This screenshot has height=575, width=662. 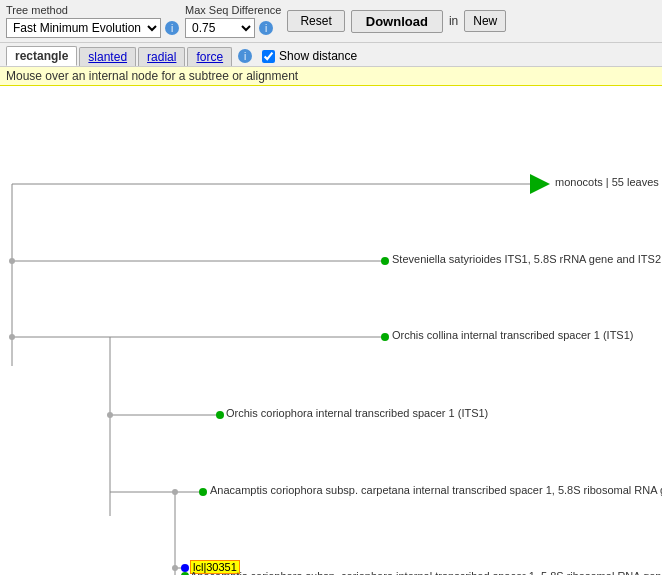 I want to click on monocots-label: monocots | 55 leaves, so click(x=607, y=182).